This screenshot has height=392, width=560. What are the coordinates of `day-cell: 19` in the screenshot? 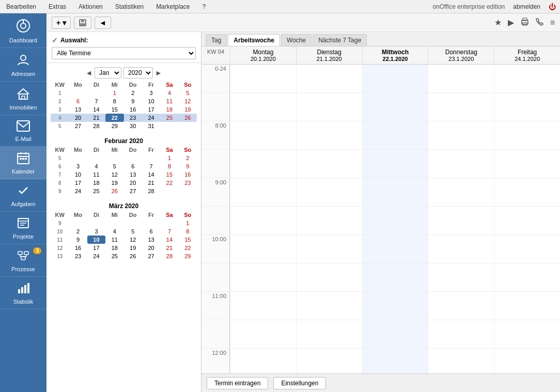 It's located at (133, 248).